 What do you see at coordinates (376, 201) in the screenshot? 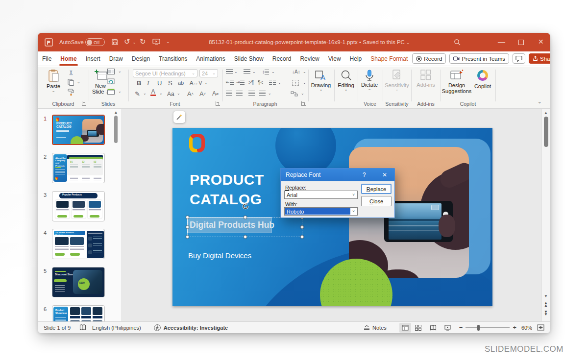
I see `dialog-close-button: Close` at bounding box center [376, 201].